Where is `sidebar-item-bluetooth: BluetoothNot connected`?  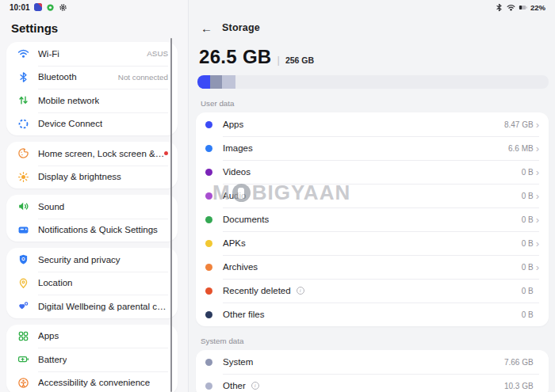 sidebar-item-bluetooth: BluetoothNot connected is located at coordinates (92, 78).